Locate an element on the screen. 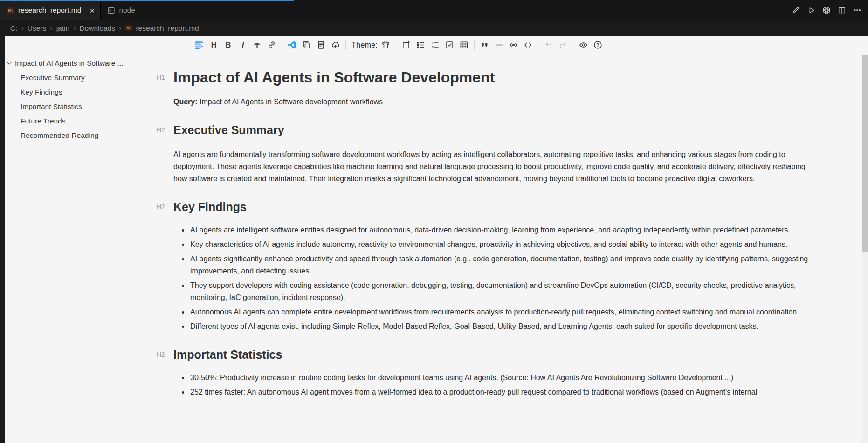  outline-item-label: Executive Summary is located at coordinates (53, 78).